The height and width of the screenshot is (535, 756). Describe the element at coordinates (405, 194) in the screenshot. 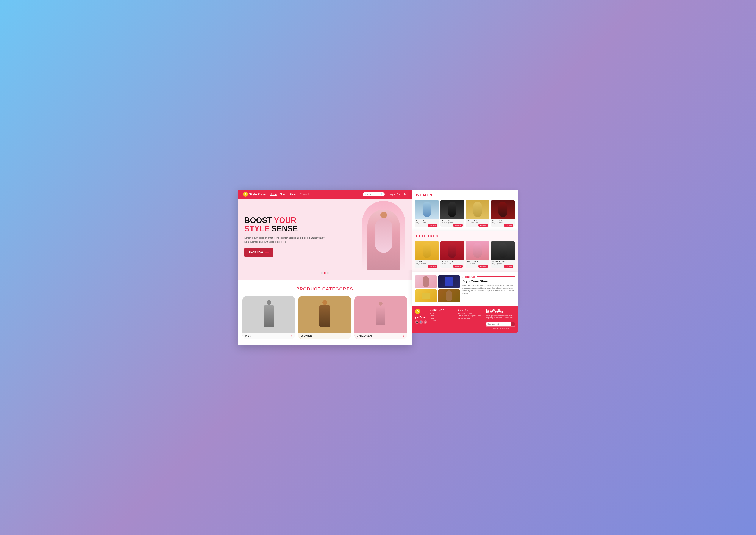

I see `language-selector: En` at that location.